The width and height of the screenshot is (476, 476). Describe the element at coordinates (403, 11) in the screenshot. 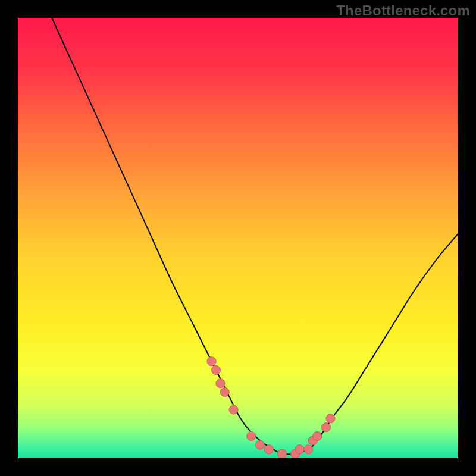

I see `watermark-text: TheBottleneck.com` at that location.